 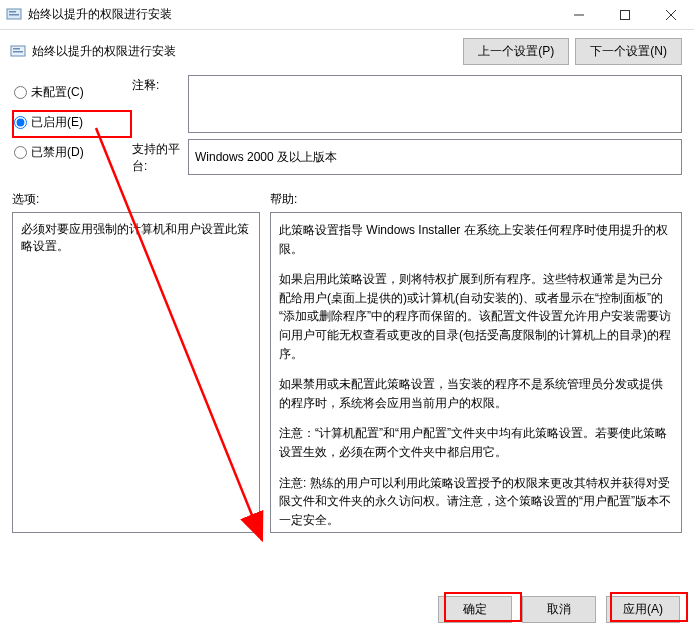 What do you see at coordinates (628, 52) in the screenshot?
I see `next-setting-button: 下一个设置(N)` at bounding box center [628, 52].